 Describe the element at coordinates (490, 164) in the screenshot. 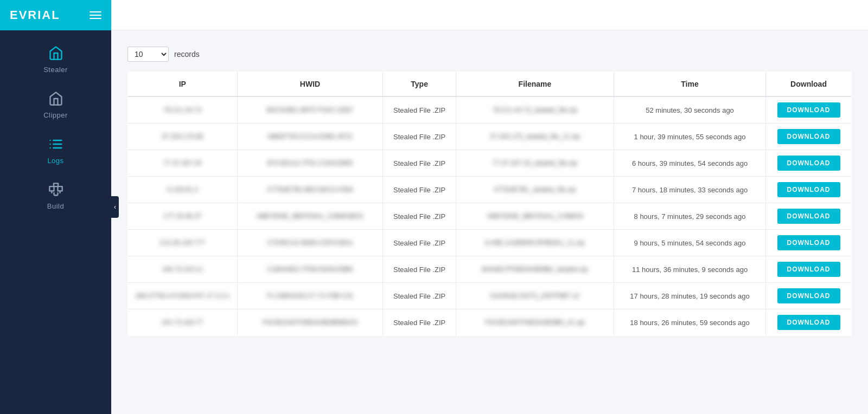

I see `table-row: 77.37.207.33B7C4D1A2-7F01-C3A9-E800Steal…` at that location.